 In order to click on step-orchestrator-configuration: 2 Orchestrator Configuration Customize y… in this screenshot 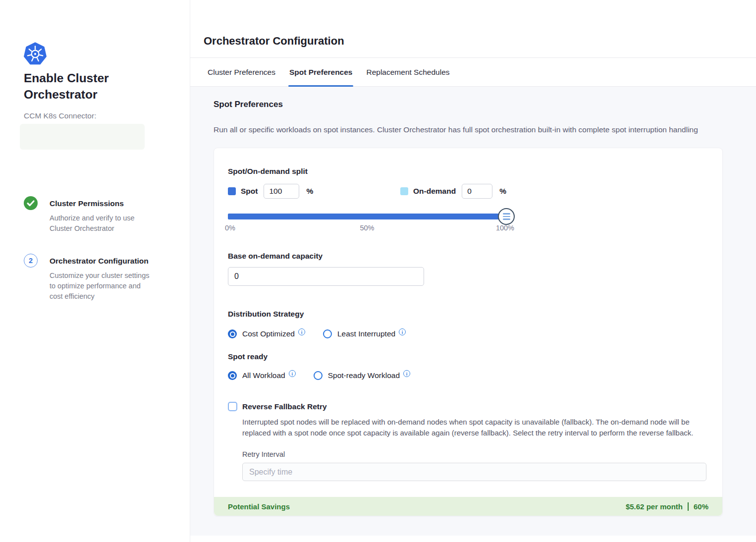, I will do `click(97, 278)`.